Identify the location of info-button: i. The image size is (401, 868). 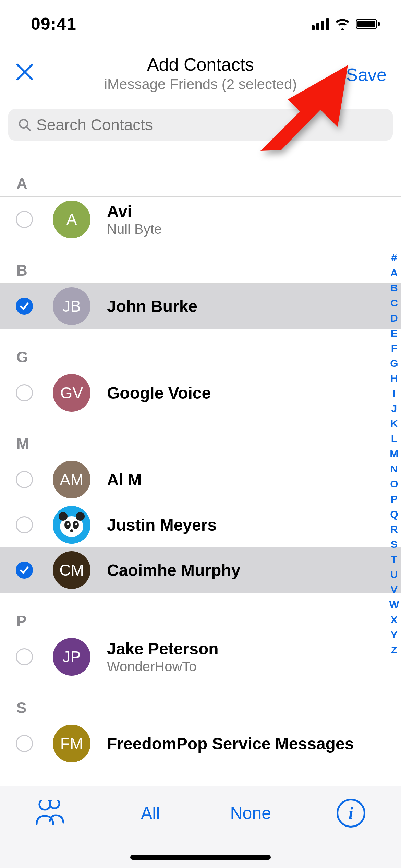
(351, 813).